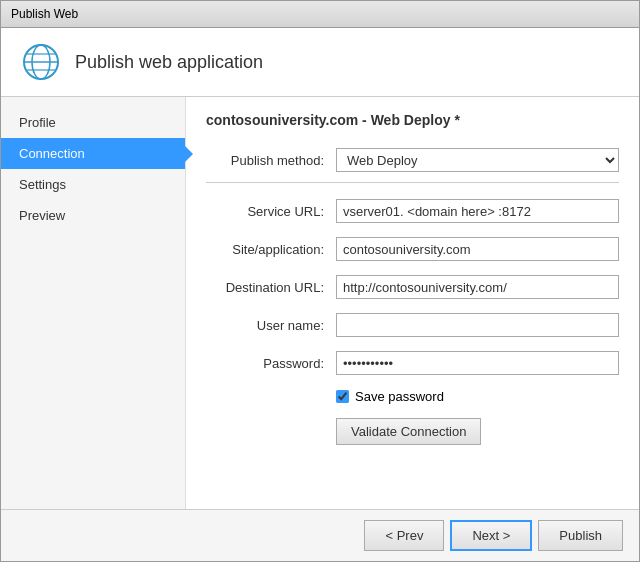 This screenshot has height=562, width=640. Describe the element at coordinates (412, 432) in the screenshot. I see `validate-connection-container: Validate Connection` at that location.